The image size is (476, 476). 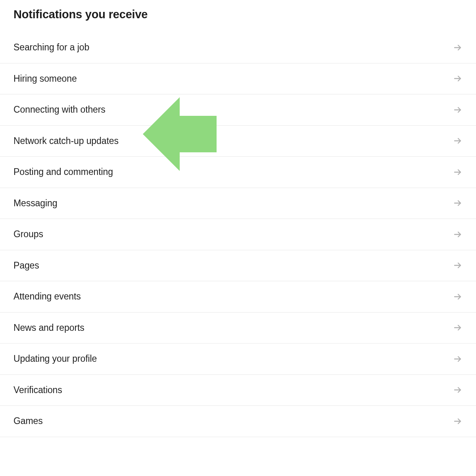 I want to click on list-item-attending-events: Attending events, so click(x=238, y=297).